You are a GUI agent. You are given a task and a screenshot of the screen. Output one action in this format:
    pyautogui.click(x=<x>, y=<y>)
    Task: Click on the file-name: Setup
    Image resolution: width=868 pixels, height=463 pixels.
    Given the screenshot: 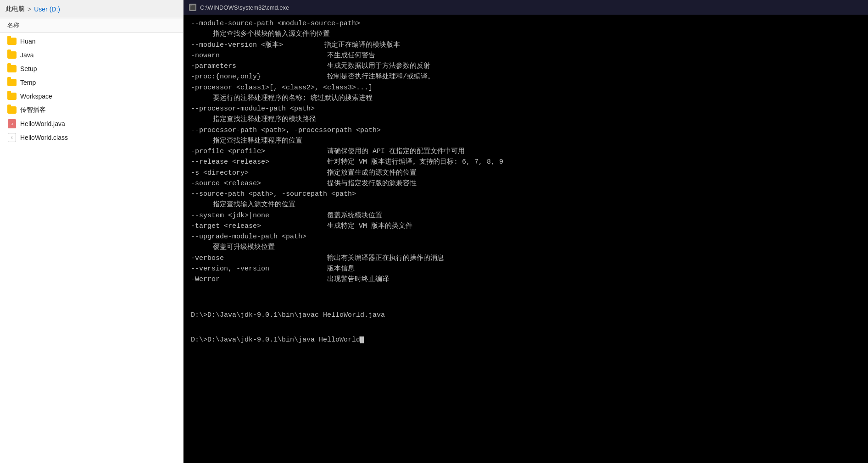 What is the action you would take?
    pyautogui.click(x=28, y=69)
    